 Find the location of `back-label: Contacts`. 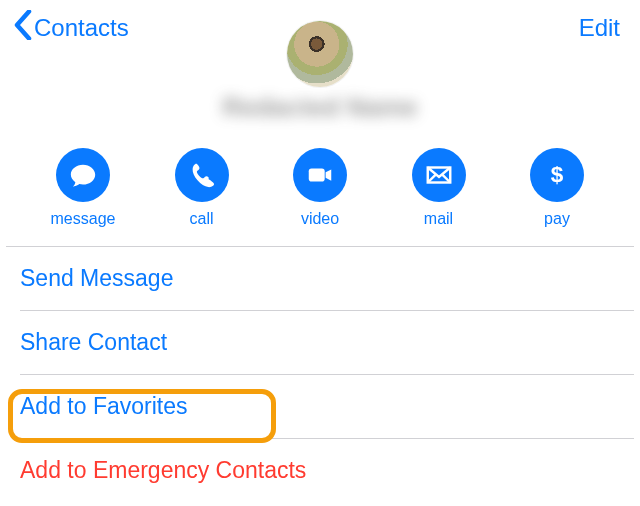

back-label: Contacts is located at coordinates (82, 28).